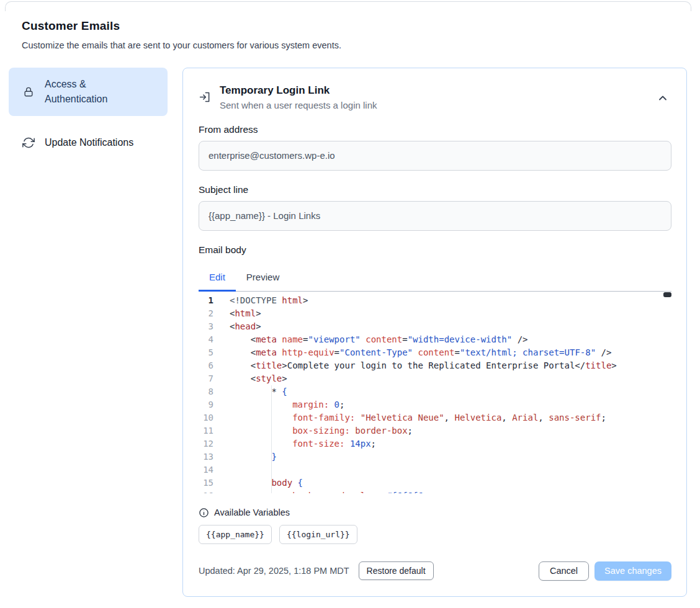  Describe the element at coordinates (274, 571) in the screenshot. I see `updated-timestamp: Updated: Apr 29, 2025, 1:18 PM MDT` at that location.